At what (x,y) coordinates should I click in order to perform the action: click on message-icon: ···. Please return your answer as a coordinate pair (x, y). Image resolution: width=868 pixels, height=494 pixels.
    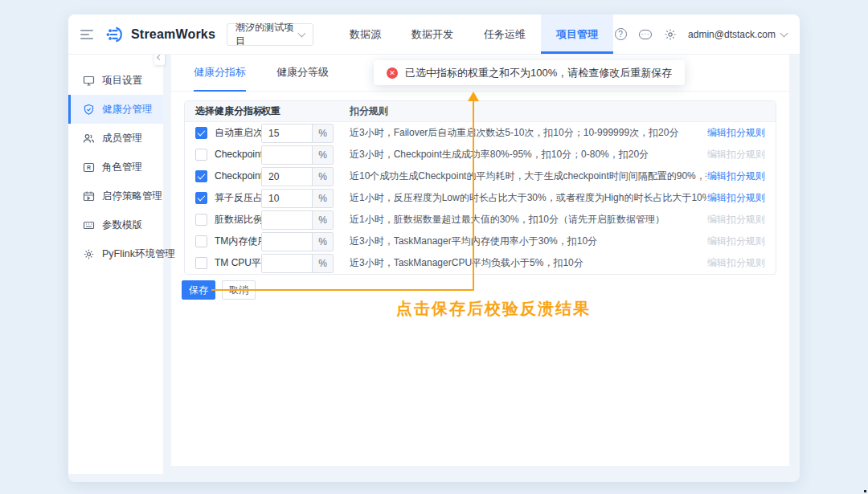
    Looking at the image, I should click on (645, 35).